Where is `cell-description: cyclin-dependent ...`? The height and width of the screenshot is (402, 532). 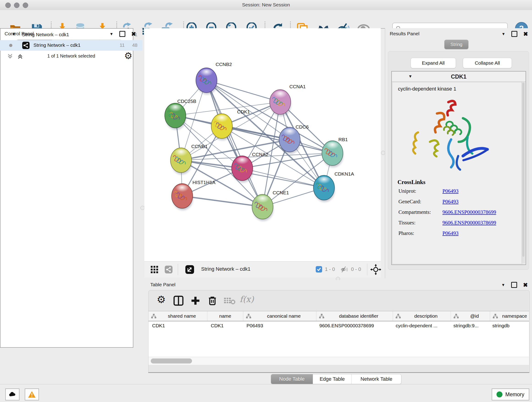
cell-description: cyclin-dependent ... is located at coordinates (421, 326).